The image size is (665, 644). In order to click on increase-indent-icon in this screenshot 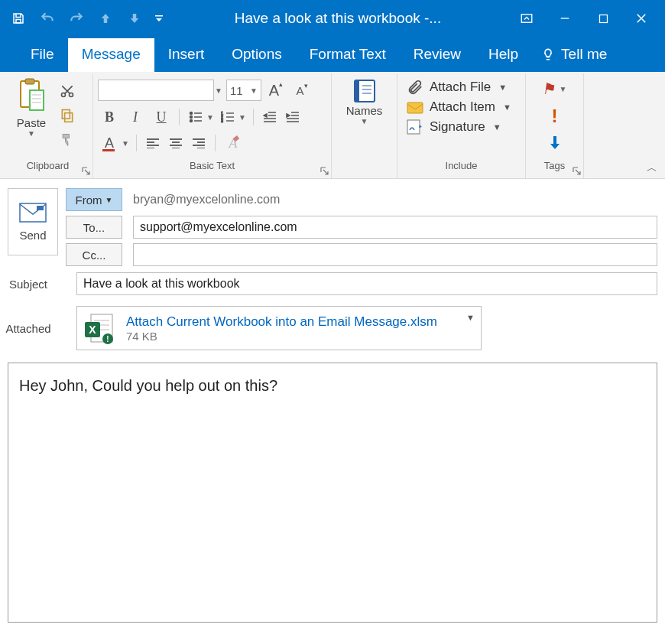, I will do `click(293, 117)`.